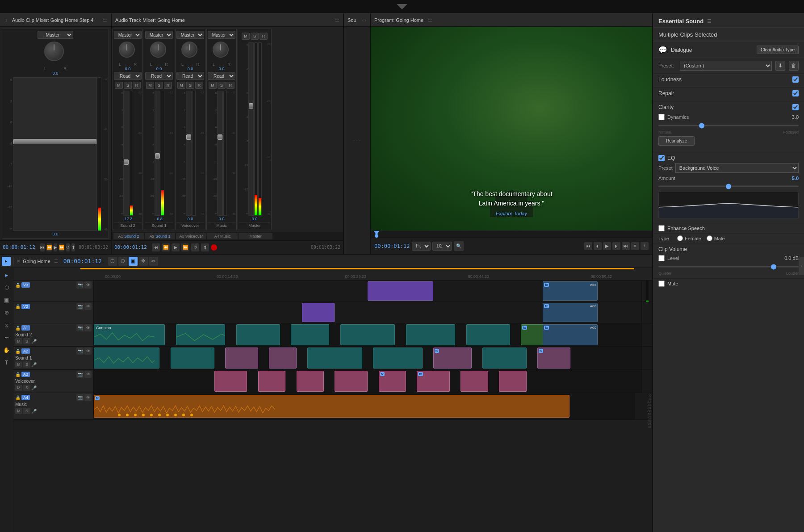 The image size is (804, 532). I want to click on es-menu-icon: ☰, so click(709, 21).